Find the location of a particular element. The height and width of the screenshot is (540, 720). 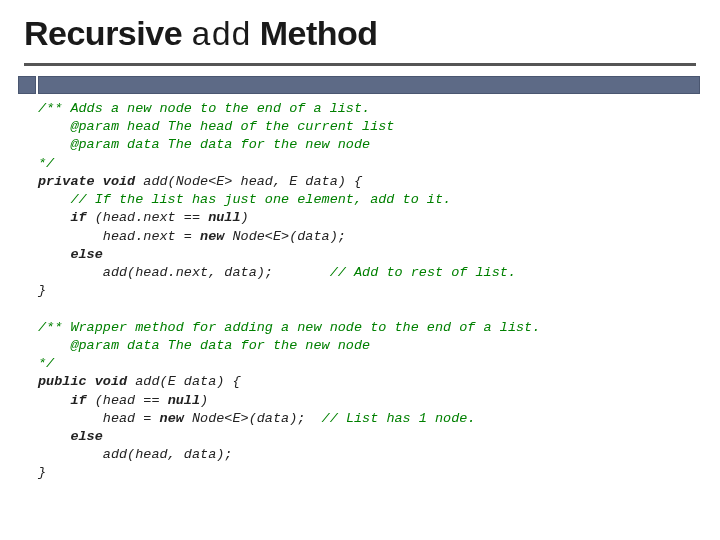

title-mono: add is located at coordinates (221, 36).